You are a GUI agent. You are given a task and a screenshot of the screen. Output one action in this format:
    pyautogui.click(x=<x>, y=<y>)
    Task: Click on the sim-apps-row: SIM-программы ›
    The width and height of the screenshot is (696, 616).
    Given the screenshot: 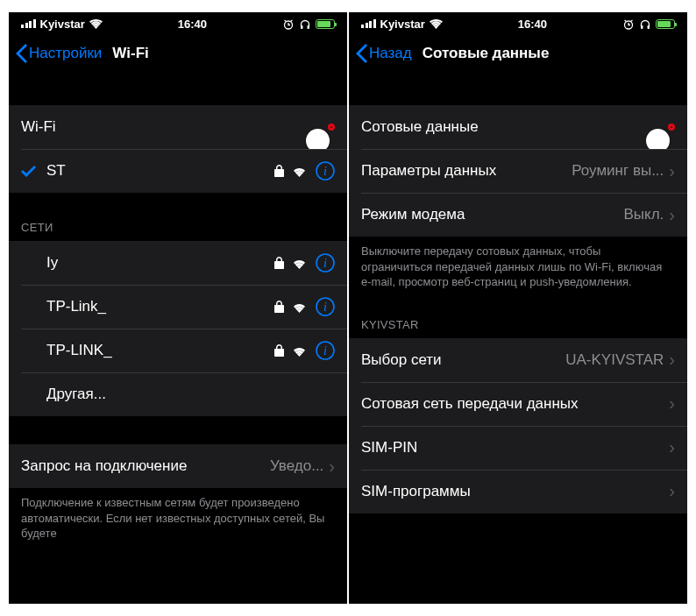 What is the action you would take?
    pyautogui.click(x=518, y=492)
    